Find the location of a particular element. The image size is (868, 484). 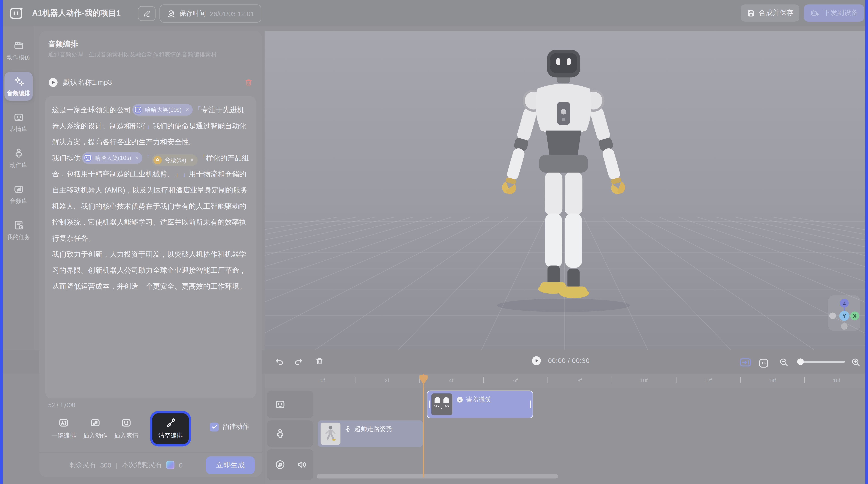

audio-file-row: 默认名称1.mp3 is located at coordinates (151, 83).